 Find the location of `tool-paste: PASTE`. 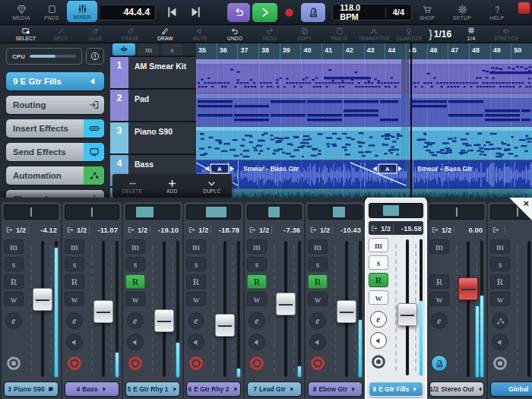

tool-paste: PASTE is located at coordinates (340, 33).